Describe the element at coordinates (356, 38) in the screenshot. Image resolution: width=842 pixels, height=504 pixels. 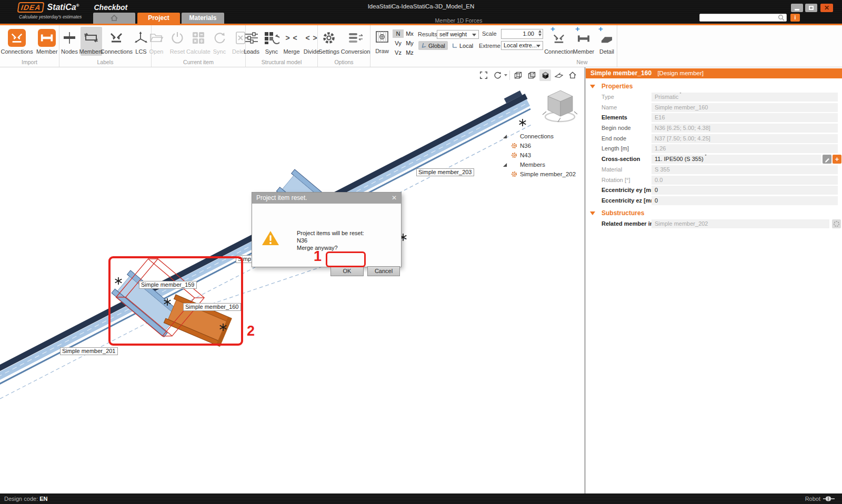
I see `conversion-icon` at that location.